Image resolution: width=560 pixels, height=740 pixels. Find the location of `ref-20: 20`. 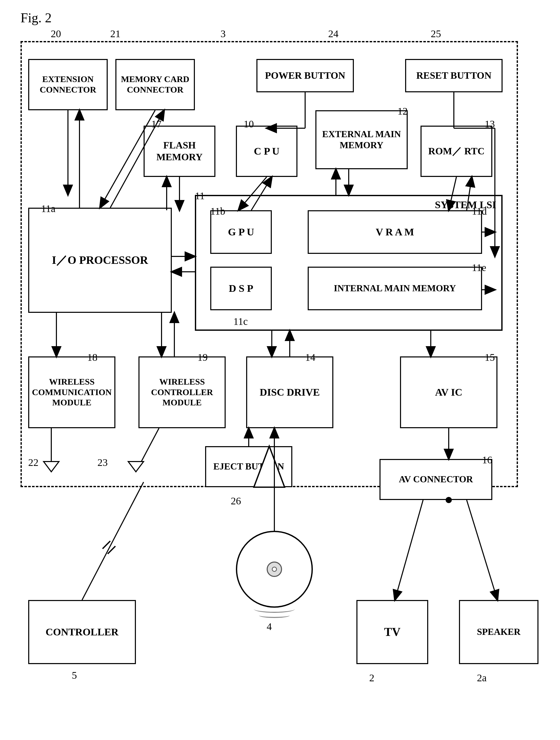

ref-20: 20 is located at coordinates (56, 34).